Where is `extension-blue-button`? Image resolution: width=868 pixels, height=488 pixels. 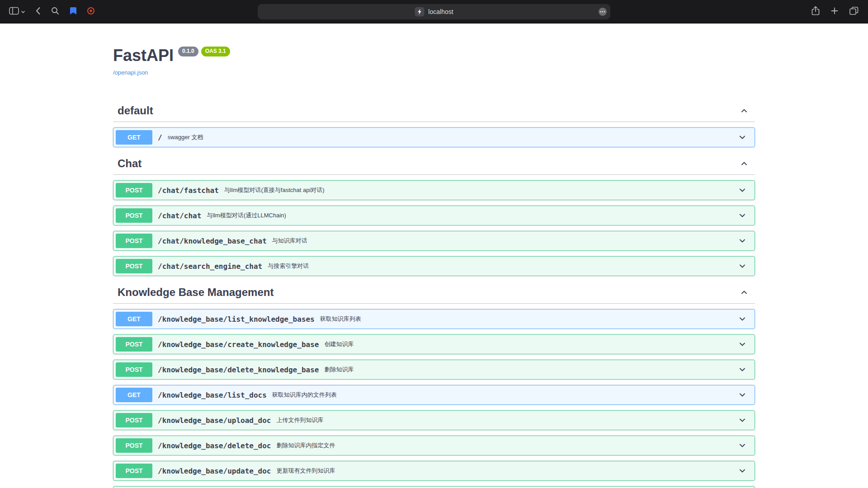
extension-blue-button is located at coordinates (73, 12).